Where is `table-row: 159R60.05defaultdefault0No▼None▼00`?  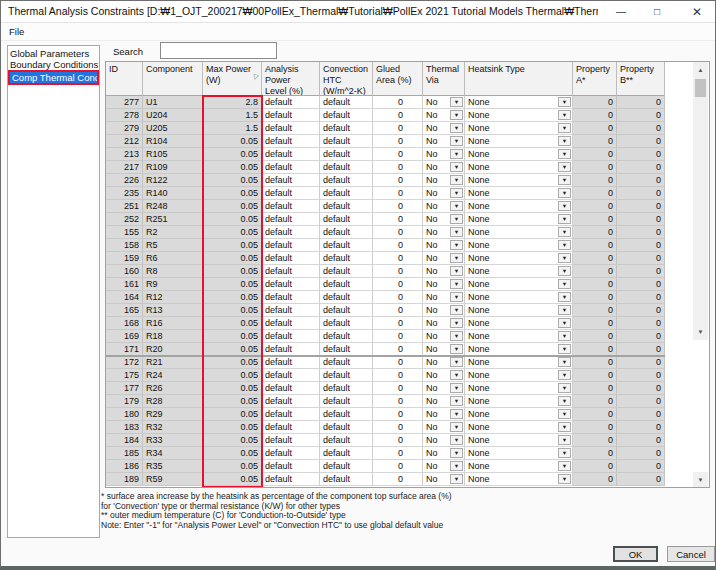 table-row: 159R60.05defaultdefault0No▼None▼00 is located at coordinates (386, 258).